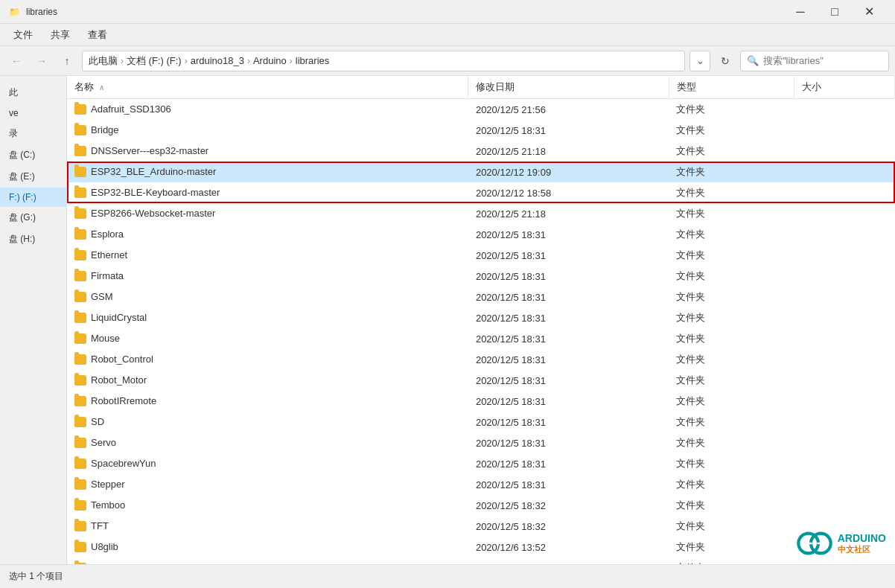 This screenshot has width=895, height=588. What do you see at coordinates (107, 275) in the screenshot?
I see `file-name: Firmata` at bounding box center [107, 275].